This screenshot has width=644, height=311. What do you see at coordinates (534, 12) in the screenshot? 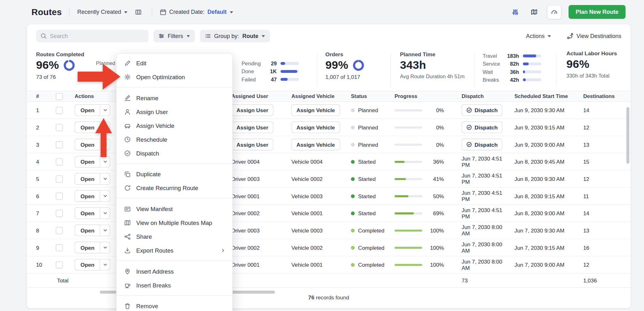
I see `map-view-button` at bounding box center [534, 12].